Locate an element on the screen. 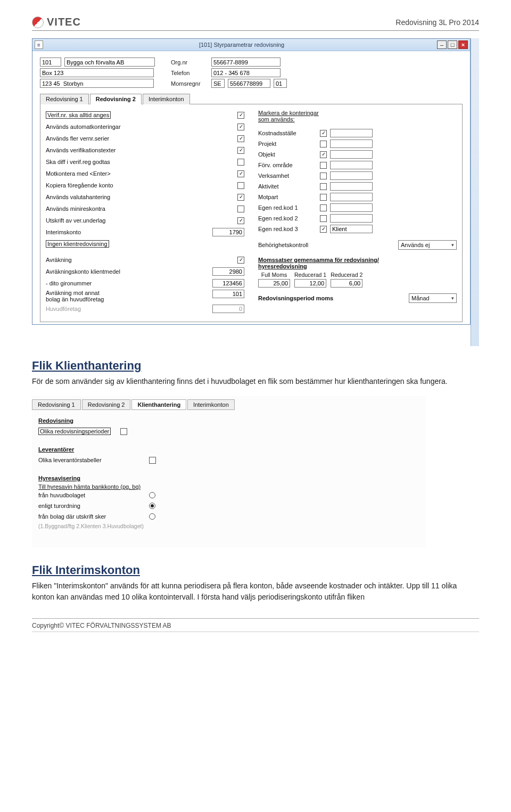 The height and width of the screenshot is (812, 511). moms-col-label: Full Moms is located at coordinates (274, 275).